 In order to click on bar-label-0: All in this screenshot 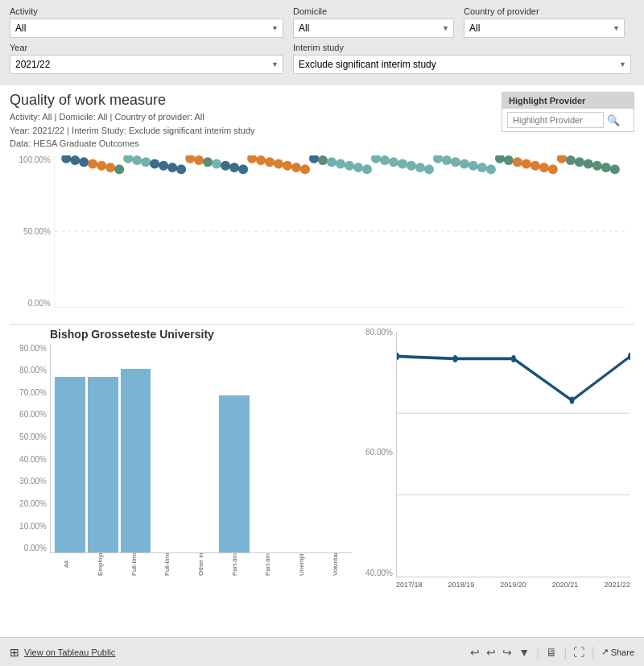, I will do `click(67, 565)`.